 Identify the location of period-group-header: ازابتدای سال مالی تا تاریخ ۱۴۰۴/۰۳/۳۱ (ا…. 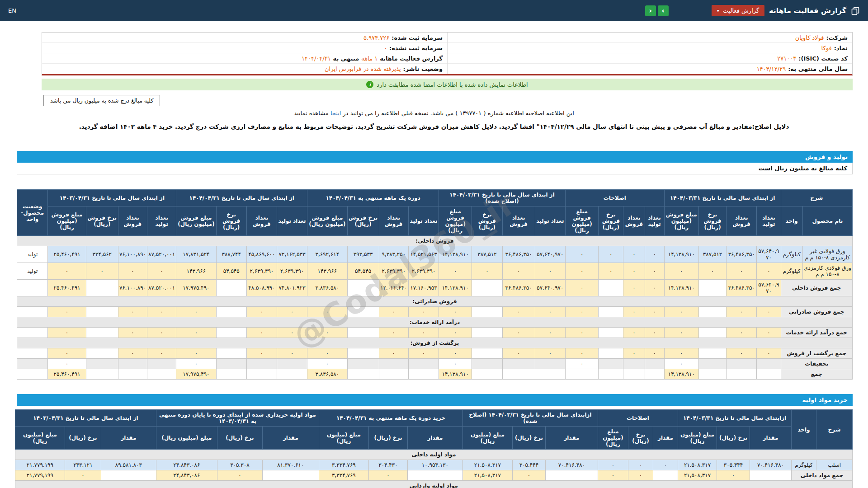
(530, 418).